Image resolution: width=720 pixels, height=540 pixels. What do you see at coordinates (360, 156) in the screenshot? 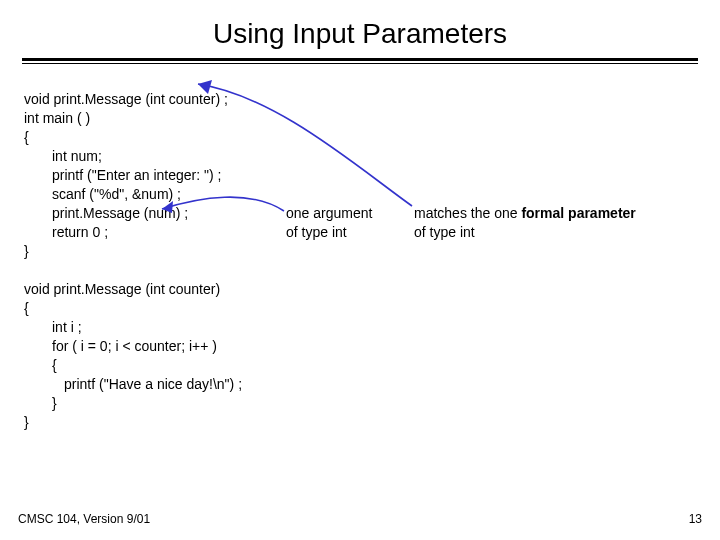
I see `code-line: int num;` at bounding box center [360, 156].